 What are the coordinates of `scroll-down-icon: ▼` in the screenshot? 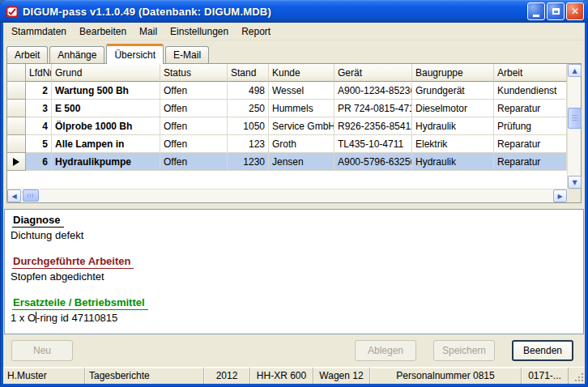 It's located at (575, 182).